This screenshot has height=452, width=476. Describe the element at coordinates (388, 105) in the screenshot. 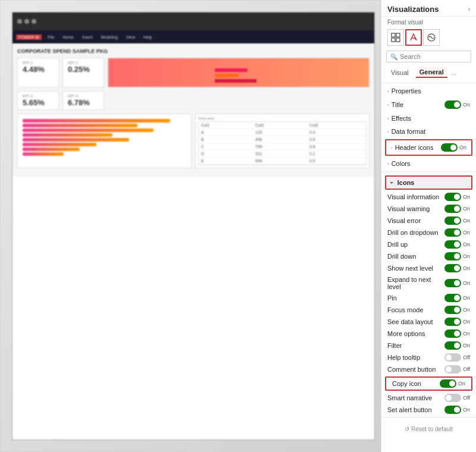

I see `title-chevron: ›` at that location.